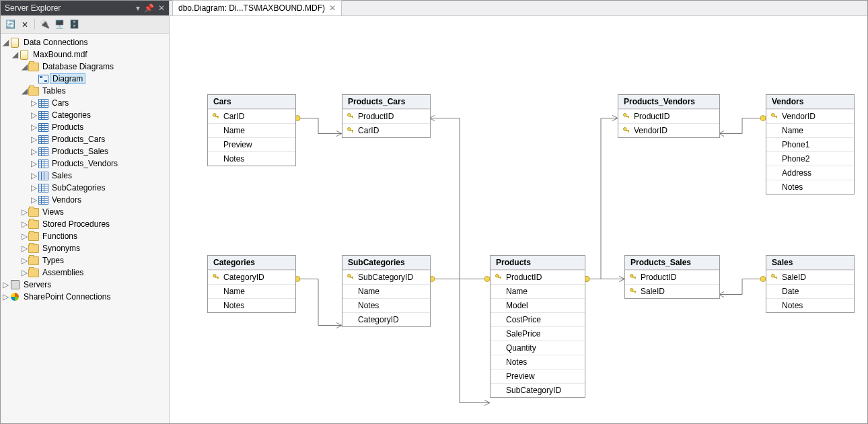 This screenshot has width=868, height=424. Describe the element at coordinates (67, 297) in the screenshot. I see `tree-node-sharepoint: SharePoint Connections` at that location.